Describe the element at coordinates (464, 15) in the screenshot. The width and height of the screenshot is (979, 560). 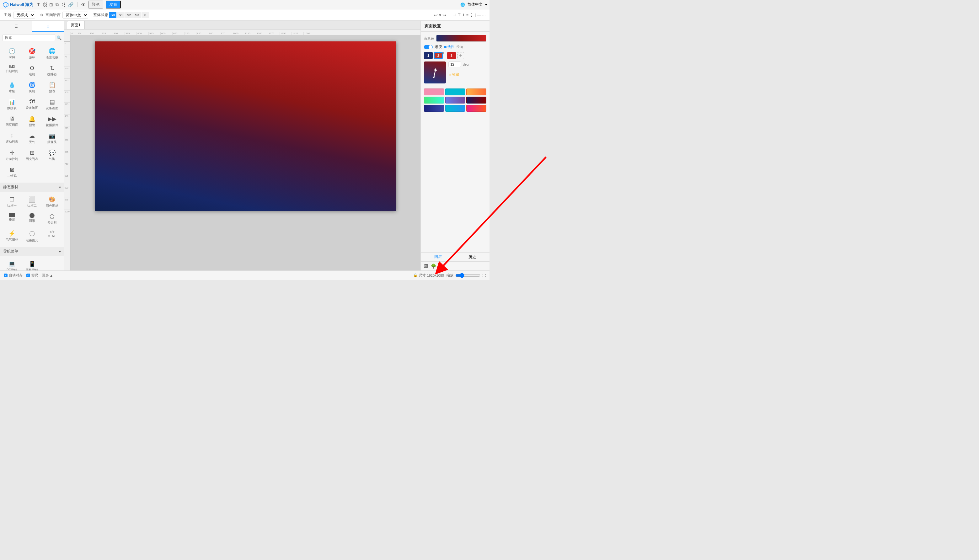
I see `align-top-icon: ⊥` at that location.